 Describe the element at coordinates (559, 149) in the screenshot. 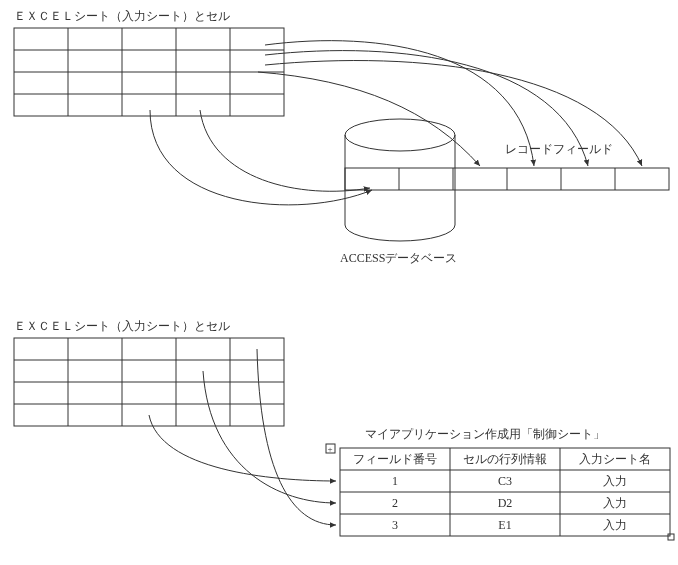

I see `record-label: レコードフィールド` at that location.